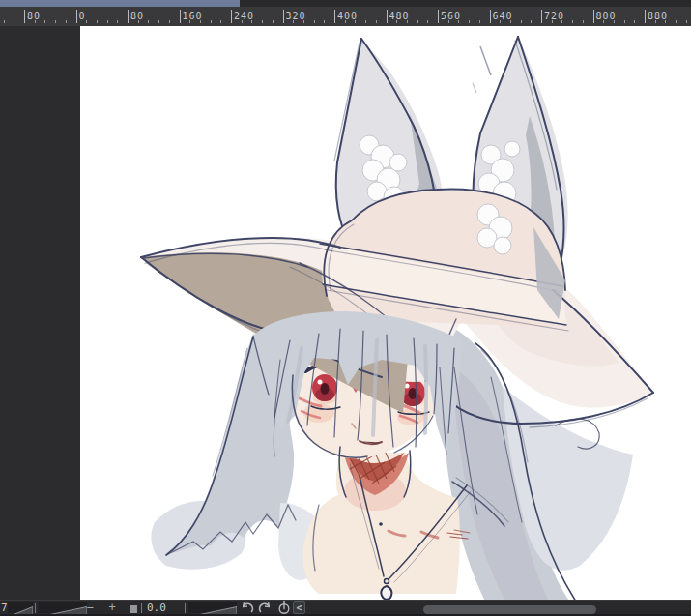 This screenshot has width=691, height=616. I want to click on zoom-reset-button, so click(133, 609).